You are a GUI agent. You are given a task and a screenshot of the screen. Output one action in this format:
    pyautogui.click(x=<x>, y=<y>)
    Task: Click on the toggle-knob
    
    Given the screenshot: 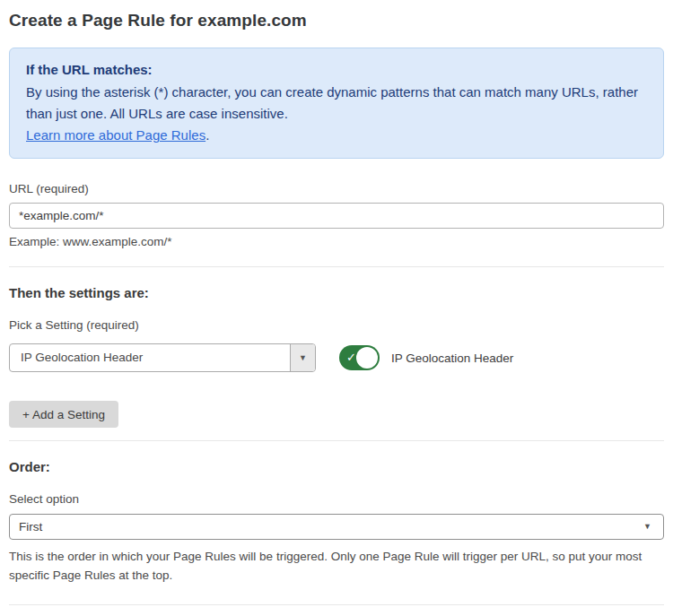 What is the action you would take?
    pyautogui.click(x=367, y=358)
    